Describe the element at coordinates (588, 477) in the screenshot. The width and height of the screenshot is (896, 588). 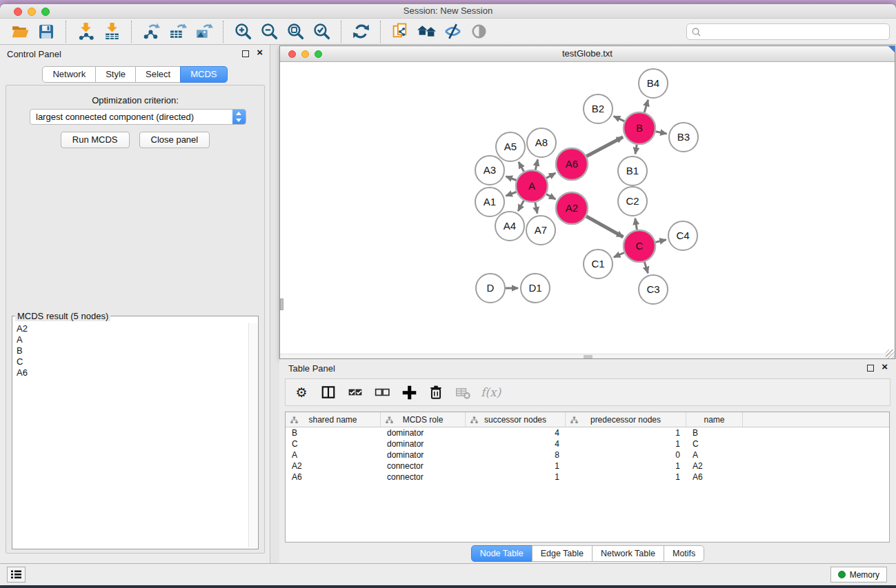
I see `table-row: A6connector11A6` at that location.